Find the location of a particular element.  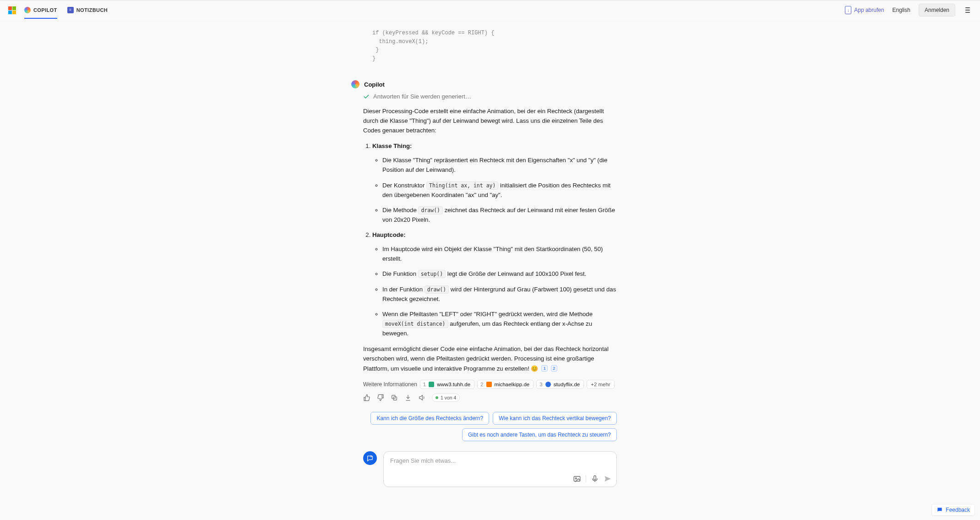

previous-code-snippet: if (keyPressed && keyCode == RIGHT) { th… is located at coordinates (490, 49).